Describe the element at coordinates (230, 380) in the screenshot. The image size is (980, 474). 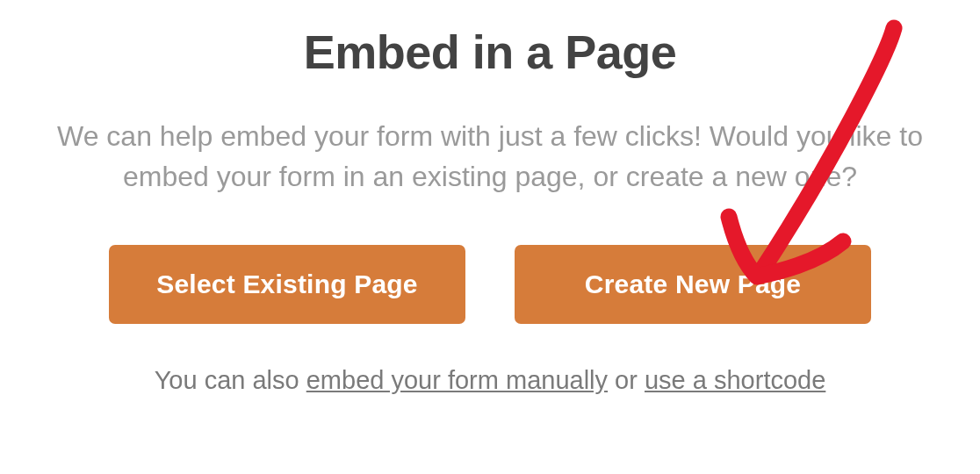
I see `footer-before: You can also` at that location.